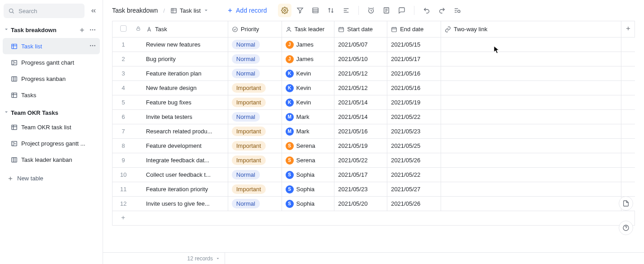 Image resolution: width=644 pixels, height=264 pixels. What do you see at coordinates (361, 175) in the screenshot?
I see `cell-start: 2021/05/17` at bounding box center [361, 175].